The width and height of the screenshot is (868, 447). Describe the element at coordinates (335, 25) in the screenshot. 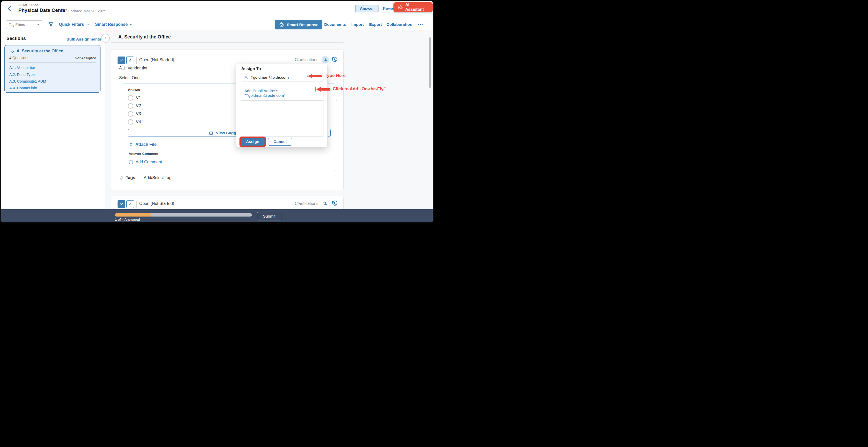

I see `documents-link: Documents` at that location.